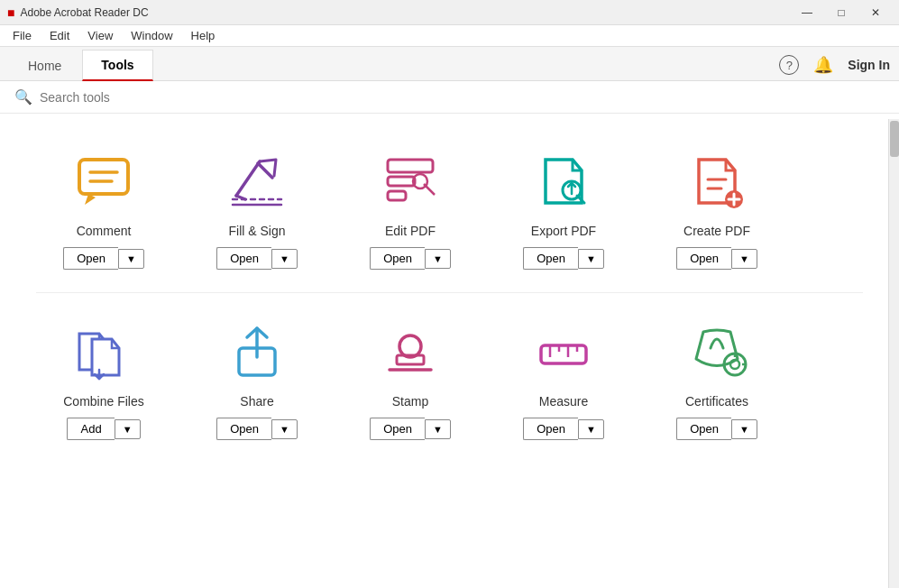  Describe the element at coordinates (410, 352) in the screenshot. I see `stamp-icon` at that location.